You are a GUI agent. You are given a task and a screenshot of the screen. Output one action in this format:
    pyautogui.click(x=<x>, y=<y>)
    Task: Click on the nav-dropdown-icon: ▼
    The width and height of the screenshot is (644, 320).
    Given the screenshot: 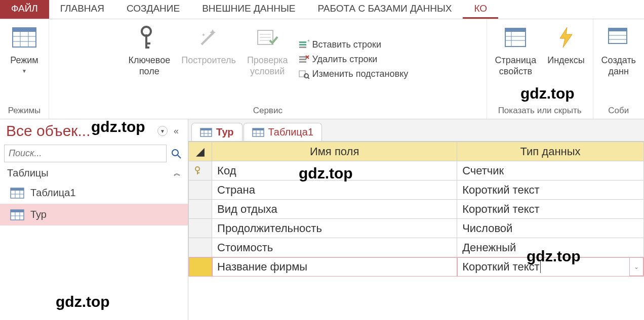 What is the action you would take?
    pyautogui.click(x=163, y=131)
    